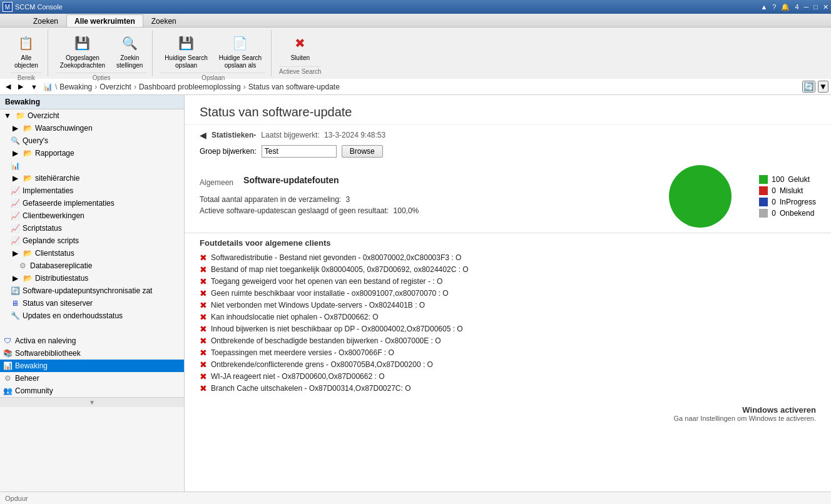 The height and width of the screenshot is (504, 831). What do you see at coordinates (823, 86) in the screenshot?
I see `breadcrumb-more: ▼` at bounding box center [823, 86].